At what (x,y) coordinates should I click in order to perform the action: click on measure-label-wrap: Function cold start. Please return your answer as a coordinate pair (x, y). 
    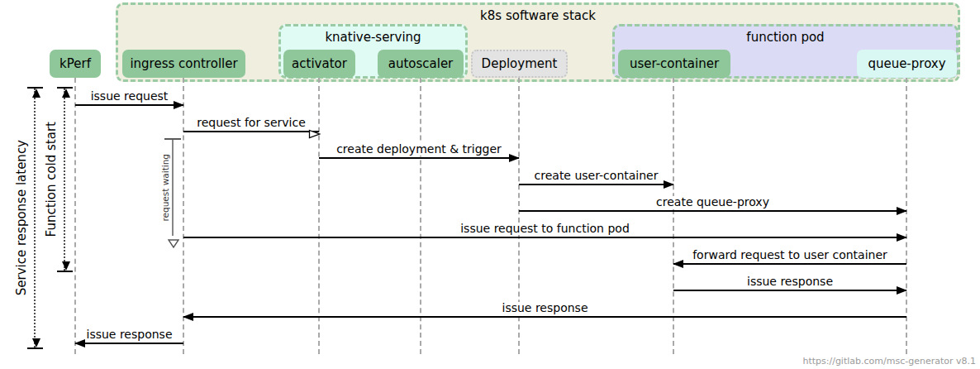
    Looking at the image, I should click on (51, 180).